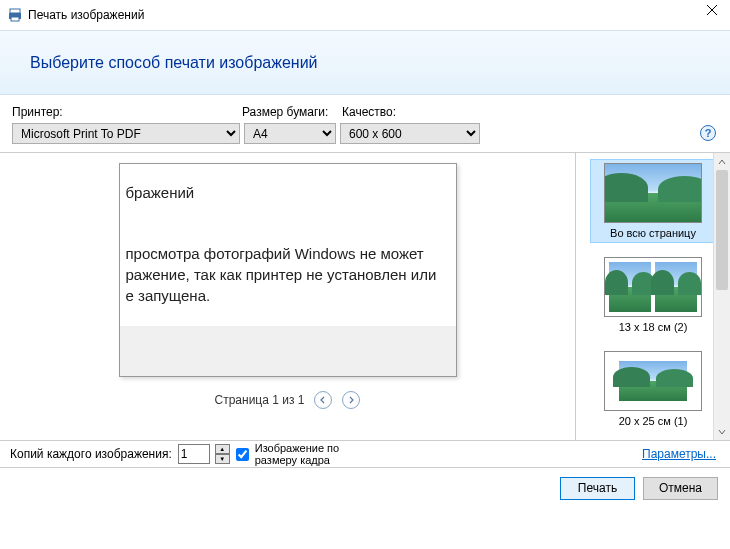 The width and height of the screenshot is (730, 549). Describe the element at coordinates (722, 432) in the screenshot. I see `scroll-down-icon` at that location.